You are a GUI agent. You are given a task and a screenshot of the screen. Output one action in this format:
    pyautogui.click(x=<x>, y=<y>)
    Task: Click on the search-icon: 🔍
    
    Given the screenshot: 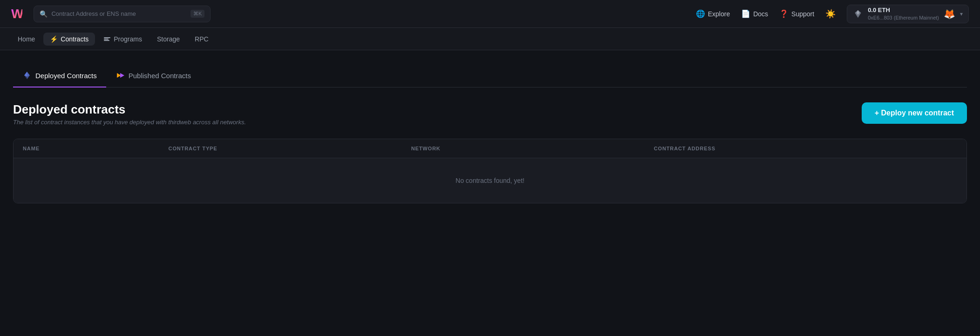 What is the action you would take?
    pyautogui.click(x=44, y=14)
    